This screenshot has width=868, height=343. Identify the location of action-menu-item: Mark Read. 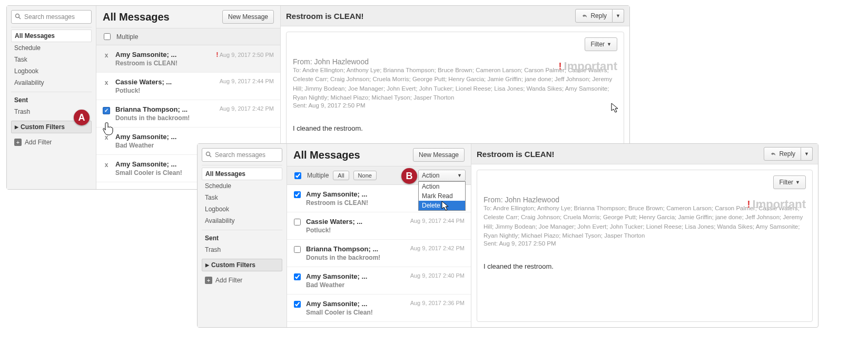
(442, 196).